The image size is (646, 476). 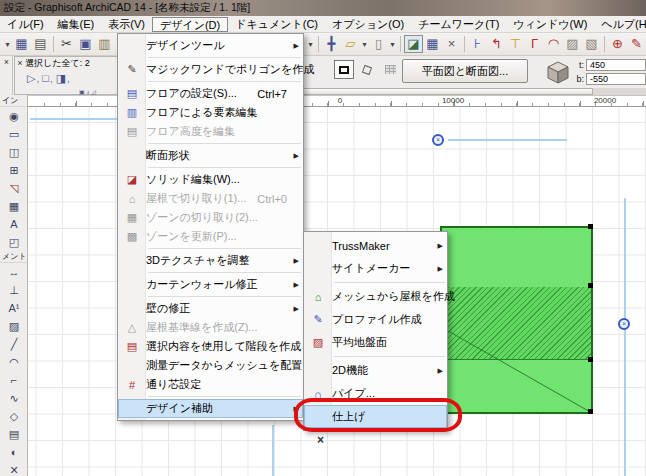 I want to click on pointer-tool-icon: ▷, so click(x=31, y=78).